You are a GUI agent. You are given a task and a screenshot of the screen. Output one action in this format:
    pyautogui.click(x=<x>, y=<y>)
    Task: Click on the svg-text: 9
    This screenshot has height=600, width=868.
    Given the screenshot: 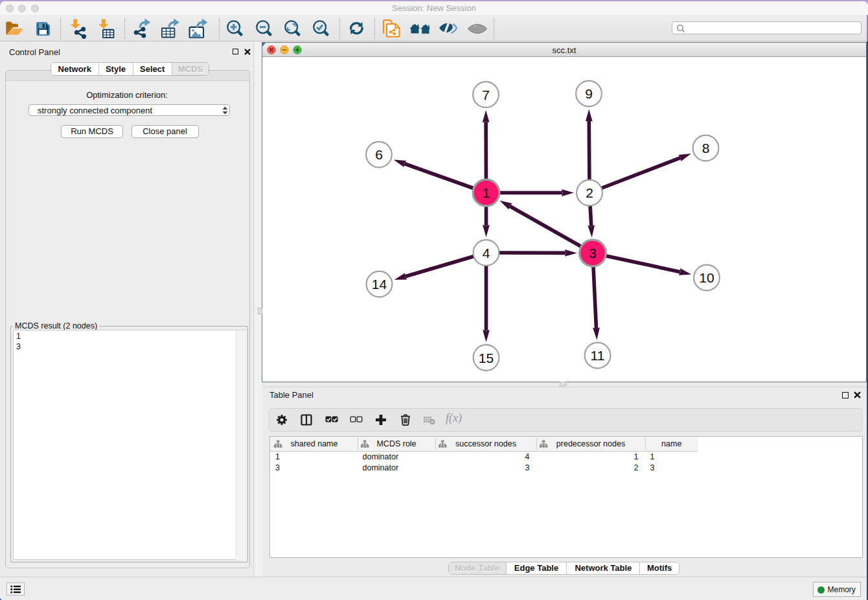 What is the action you would take?
    pyautogui.click(x=589, y=93)
    